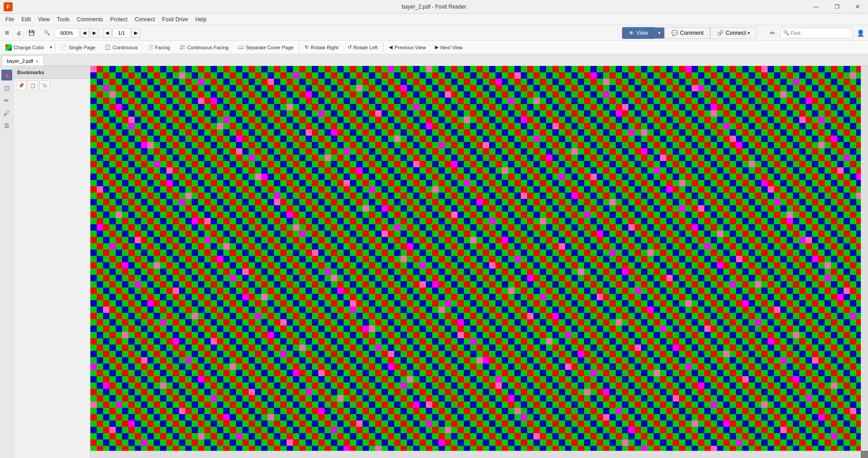 The image size is (868, 458). What do you see at coordinates (201, 19) in the screenshot?
I see `menu-help: Help` at bounding box center [201, 19].